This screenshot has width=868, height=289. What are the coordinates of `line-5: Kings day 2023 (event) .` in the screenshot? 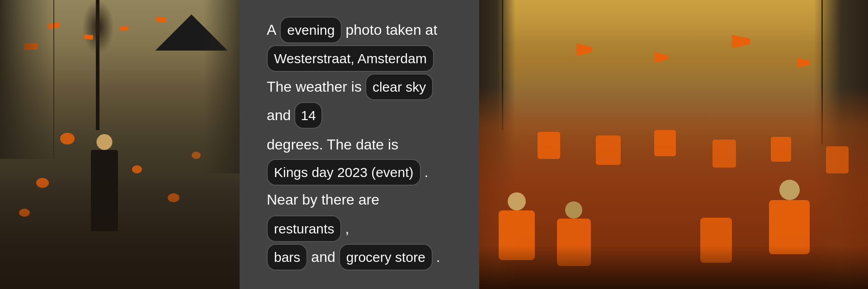 It's located at (359, 172).